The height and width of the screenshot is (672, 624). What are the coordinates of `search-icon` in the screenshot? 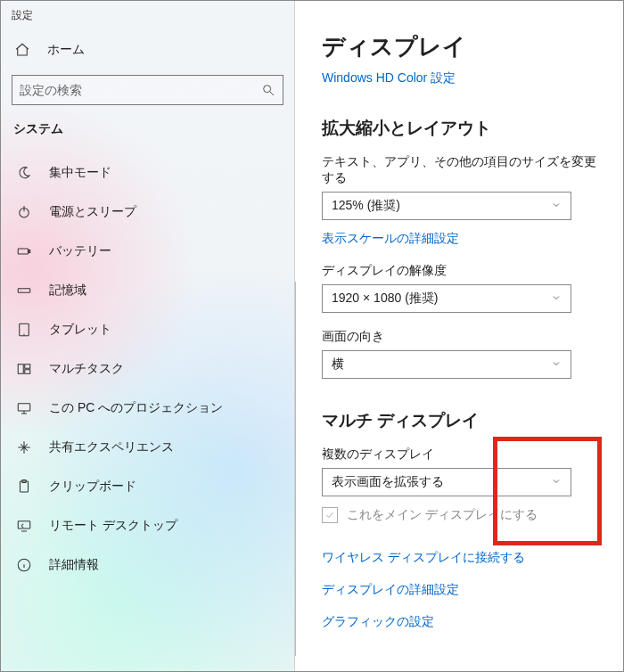 It's located at (268, 90).